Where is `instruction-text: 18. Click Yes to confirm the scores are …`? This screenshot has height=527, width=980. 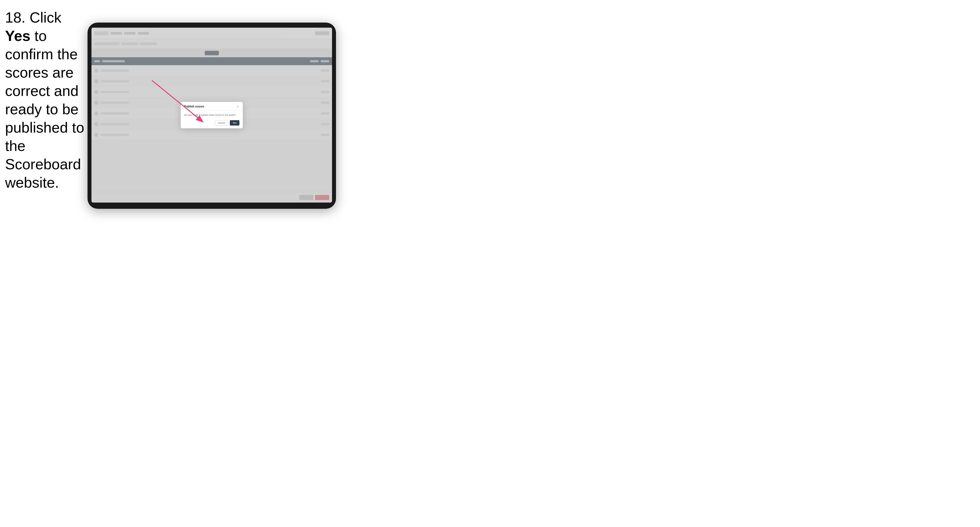 instruction-text: 18. Click Yes to confirm the scores are … is located at coordinates (46, 100).